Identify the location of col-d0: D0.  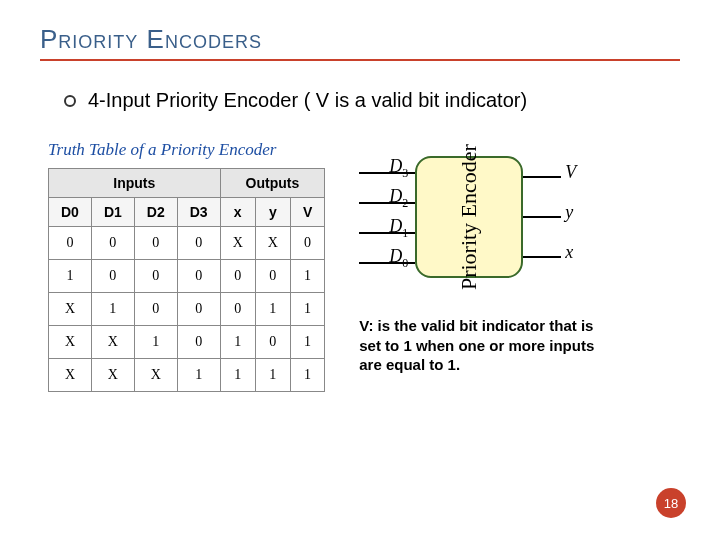
(70, 212).